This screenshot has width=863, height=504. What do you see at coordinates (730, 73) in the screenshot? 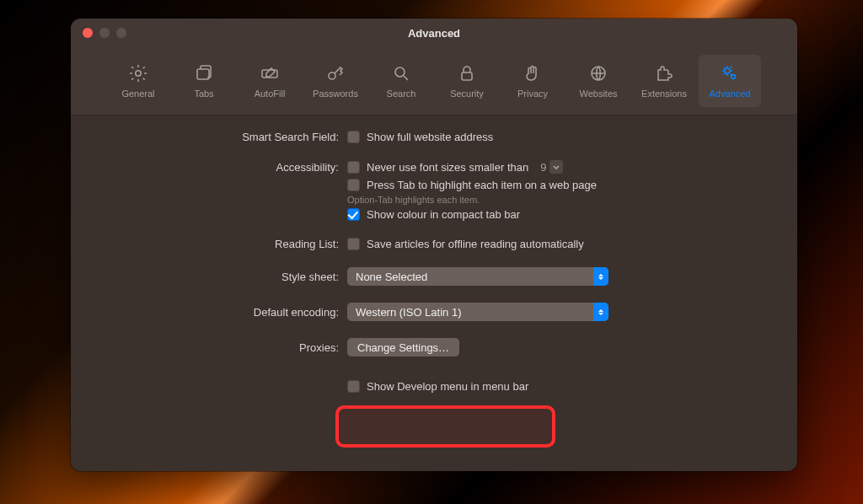
I see `gears-icon` at bounding box center [730, 73].